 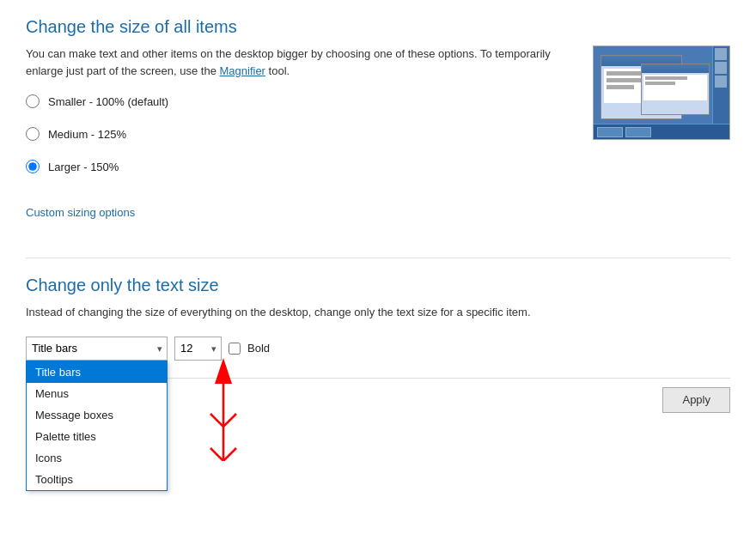 I want to click on dropdown-item-title-bars: Title bars, so click(x=96, y=373).